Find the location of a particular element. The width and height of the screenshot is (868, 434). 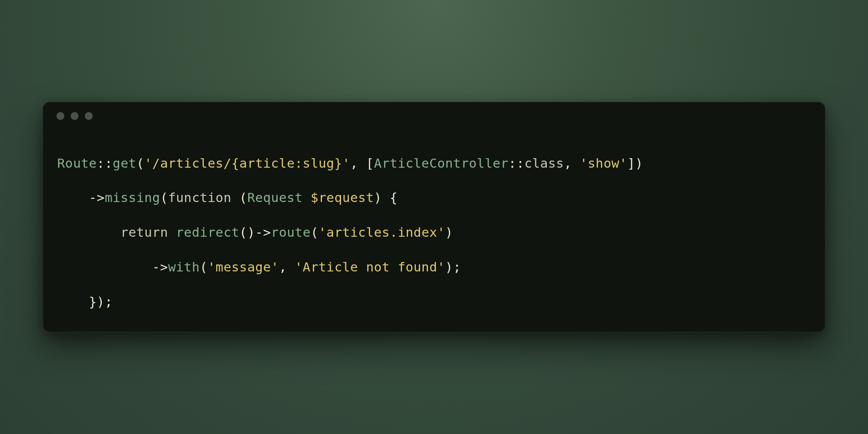

token-keyword: return is located at coordinates (144, 232).